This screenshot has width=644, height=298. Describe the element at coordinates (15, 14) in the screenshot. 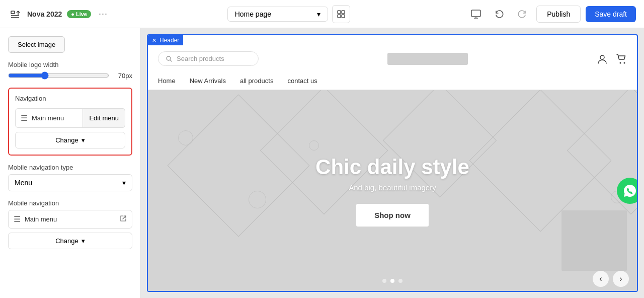

I see `back-icon` at that location.